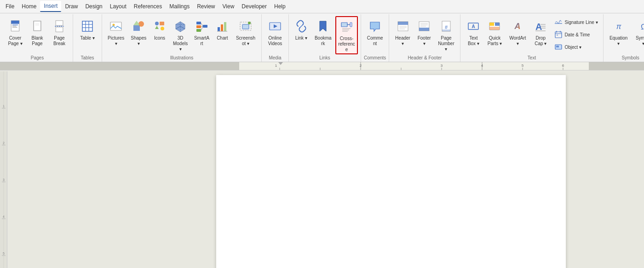 The image size is (644, 268). I want to click on bookmark-button: Bookmark, so click(323, 32).